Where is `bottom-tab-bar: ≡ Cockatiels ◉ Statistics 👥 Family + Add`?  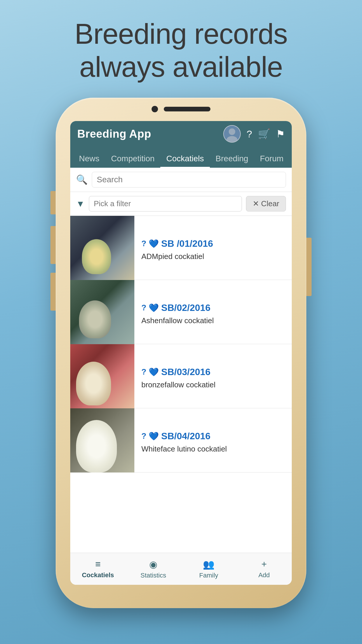 bottom-tab-bar: ≡ Cockatiels ◉ Statistics 👥 Family + Add is located at coordinates (181, 569).